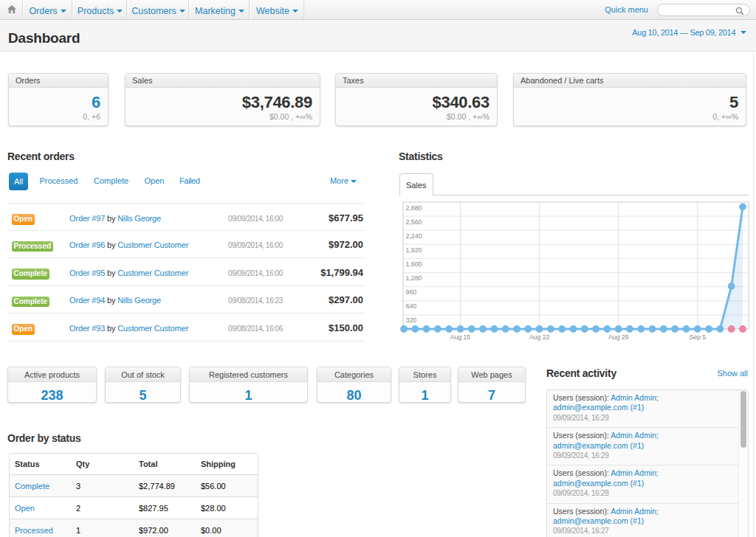  What do you see at coordinates (414, 208) in the screenshot?
I see `svg-text: 2,880` at bounding box center [414, 208].